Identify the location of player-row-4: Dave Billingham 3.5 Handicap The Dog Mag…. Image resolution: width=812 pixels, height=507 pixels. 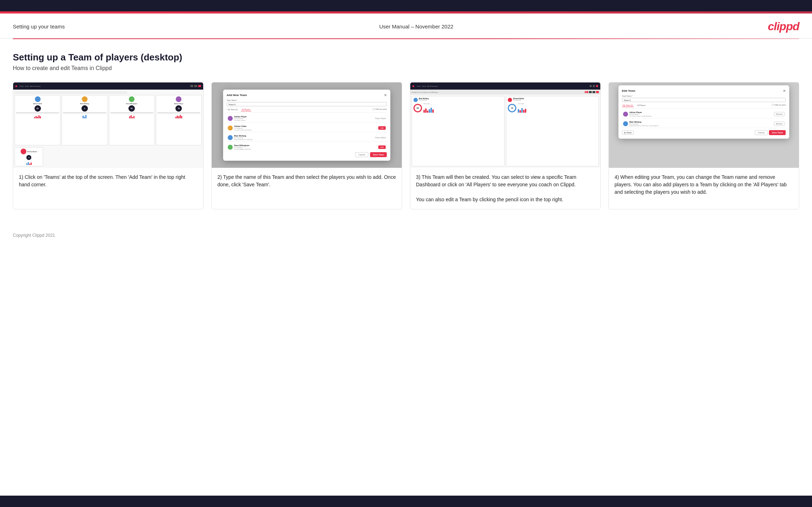
(307, 146).